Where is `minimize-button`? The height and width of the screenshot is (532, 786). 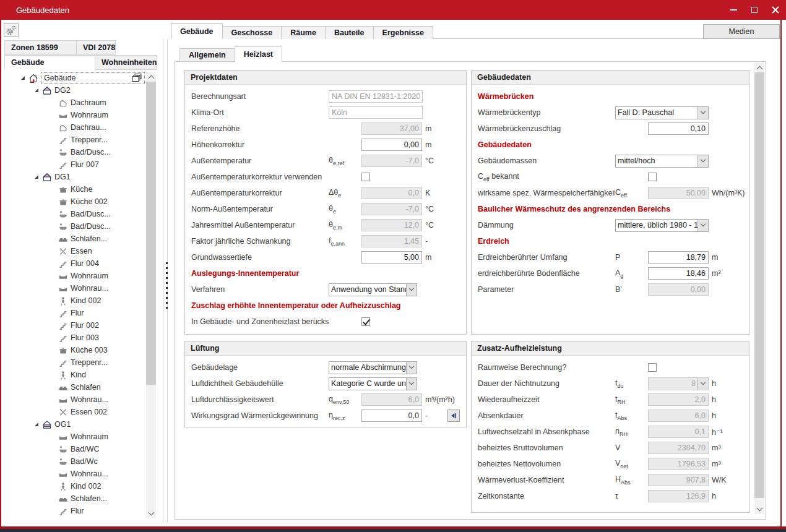 minimize-button is located at coordinates (733, 10).